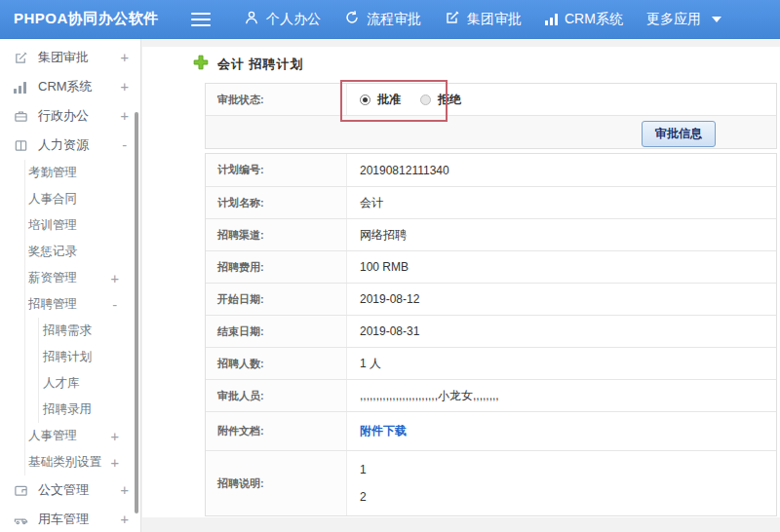 The image size is (780, 532). What do you see at coordinates (491, 234) in the screenshot?
I see `table-row: 招聘渠道: 网络招聘` at bounding box center [491, 234].